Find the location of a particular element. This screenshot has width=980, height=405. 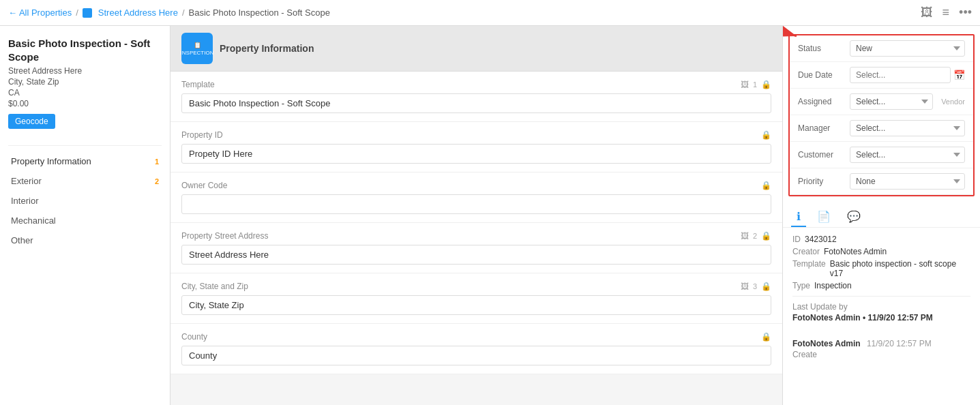

field-county-input is located at coordinates (476, 356).